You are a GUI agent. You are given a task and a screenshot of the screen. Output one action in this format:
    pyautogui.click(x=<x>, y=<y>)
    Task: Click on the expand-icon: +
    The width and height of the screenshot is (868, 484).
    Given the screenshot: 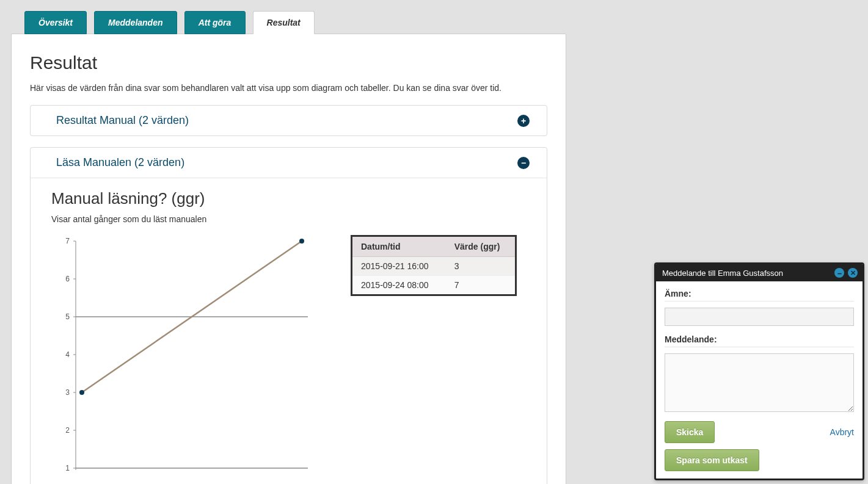 What is the action you would take?
    pyautogui.click(x=523, y=121)
    